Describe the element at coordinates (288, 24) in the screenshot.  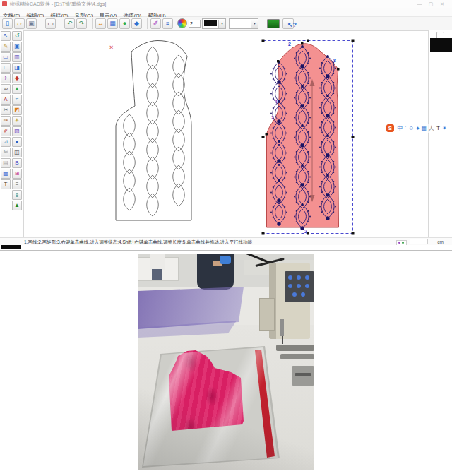
I see `context-help-button: ↖?` at that location.